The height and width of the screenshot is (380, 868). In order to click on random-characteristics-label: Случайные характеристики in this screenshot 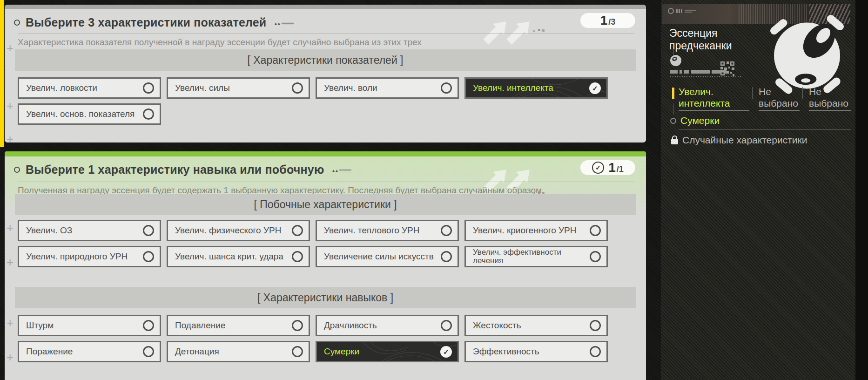, I will do `click(745, 140)`.